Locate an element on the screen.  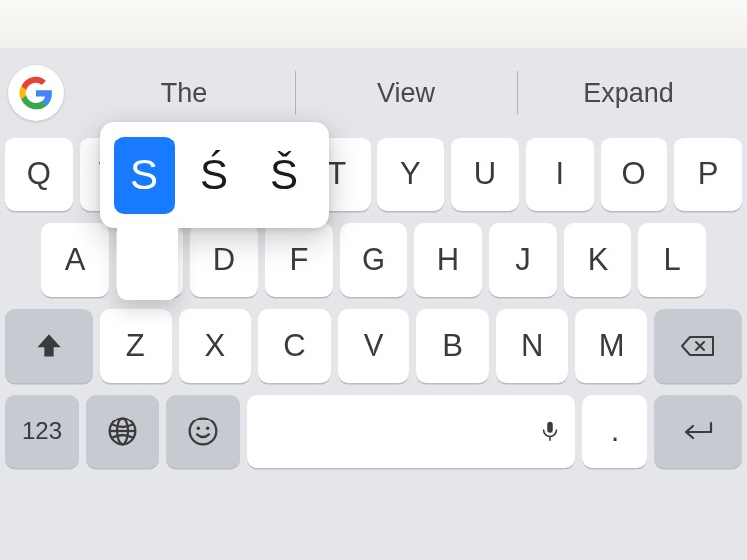
suggestion-0: The is located at coordinates (184, 93).